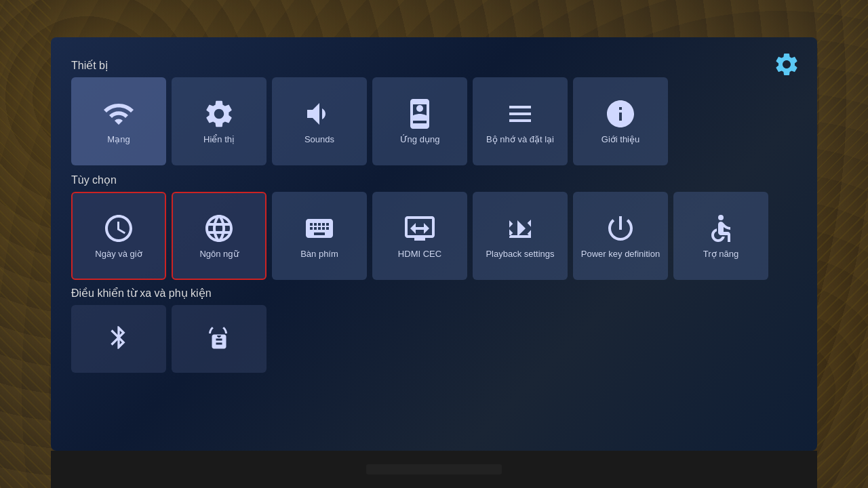  What do you see at coordinates (721, 236) in the screenshot?
I see `tile-tro-nang: Trợ năng` at bounding box center [721, 236].